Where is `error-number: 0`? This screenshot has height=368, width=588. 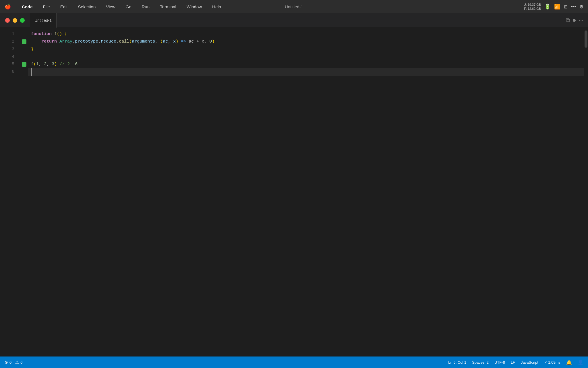
error-number: 0 is located at coordinates (10, 362).